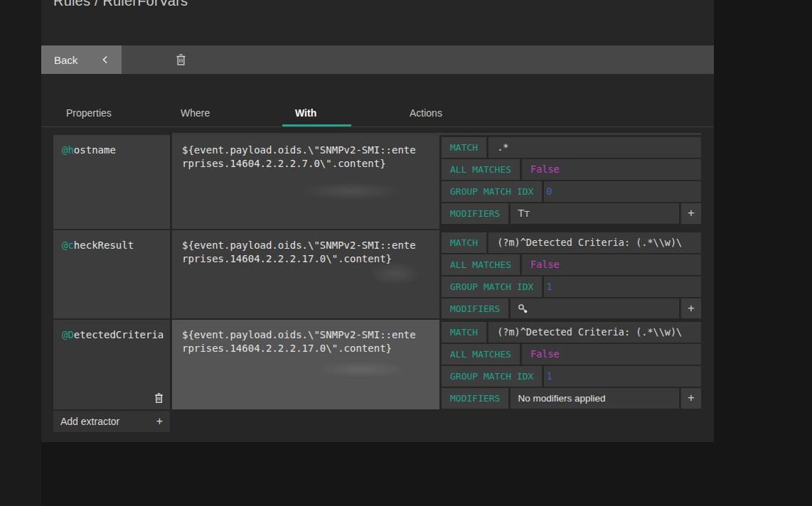  Describe the element at coordinates (594, 308) in the screenshot. I see `modifiers-field` at that location.